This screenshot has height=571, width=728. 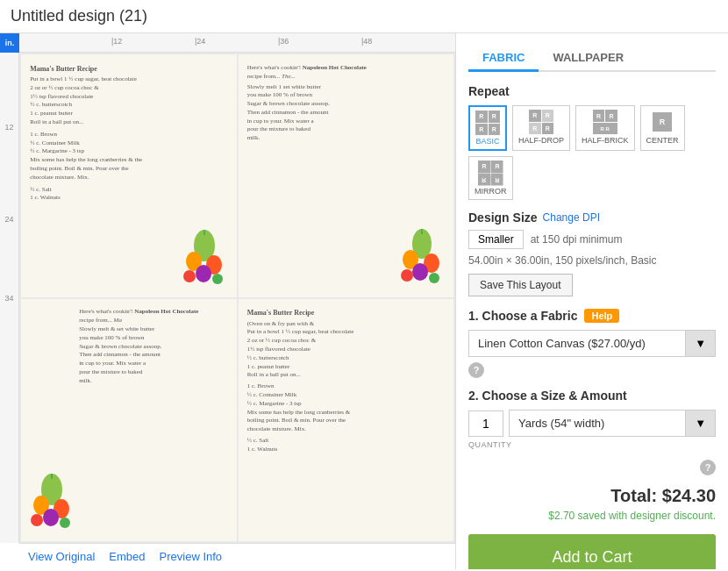 I want to click on recipe-text-4: Mama's Butter Recipe (Oven on & fry pan …, so click(x=346, y=419).